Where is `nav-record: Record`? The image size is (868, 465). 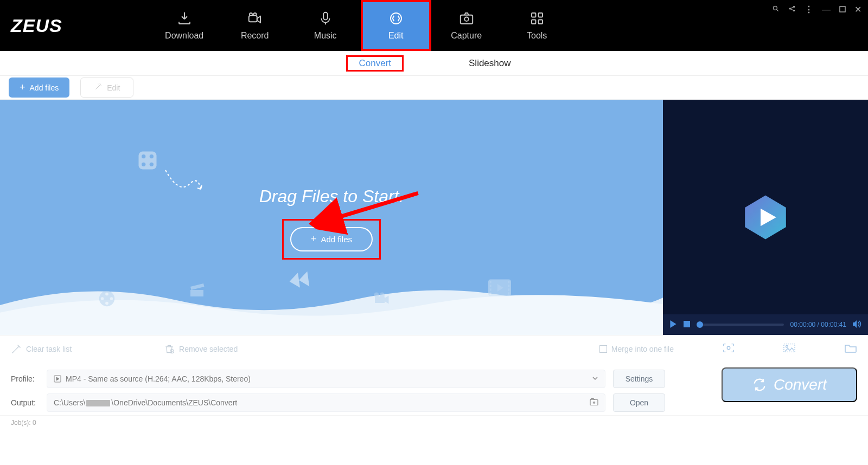
nav-record: Record is located at coordinates (255, 25).